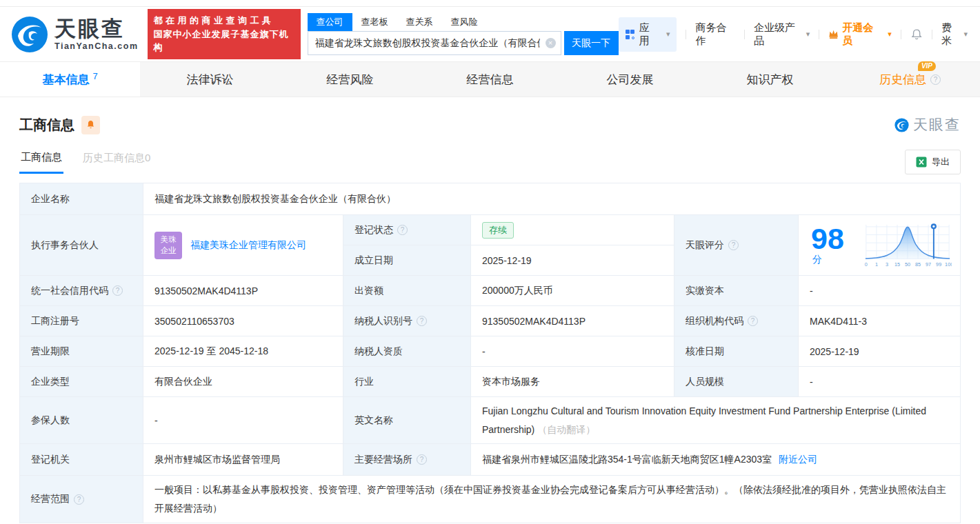  I want to click on svg-text: 0, so click(866, 265).